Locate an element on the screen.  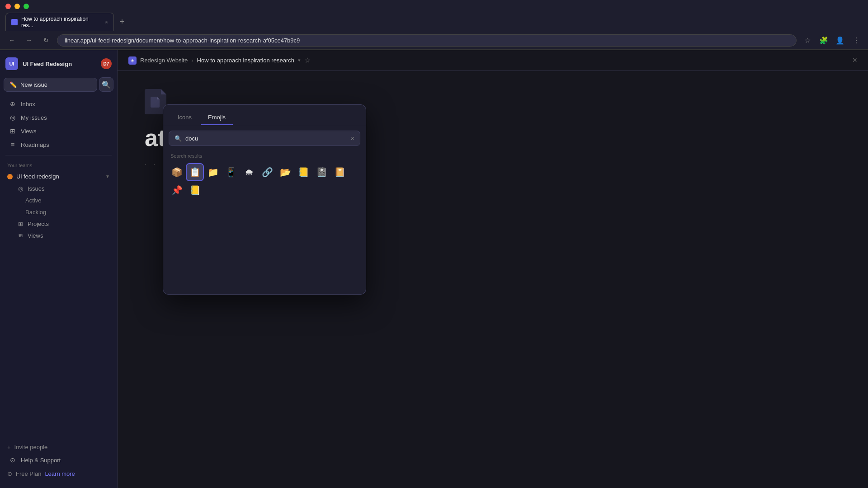
team-sub-projects: ⊞ Projects is located at coordinates (59, 224).